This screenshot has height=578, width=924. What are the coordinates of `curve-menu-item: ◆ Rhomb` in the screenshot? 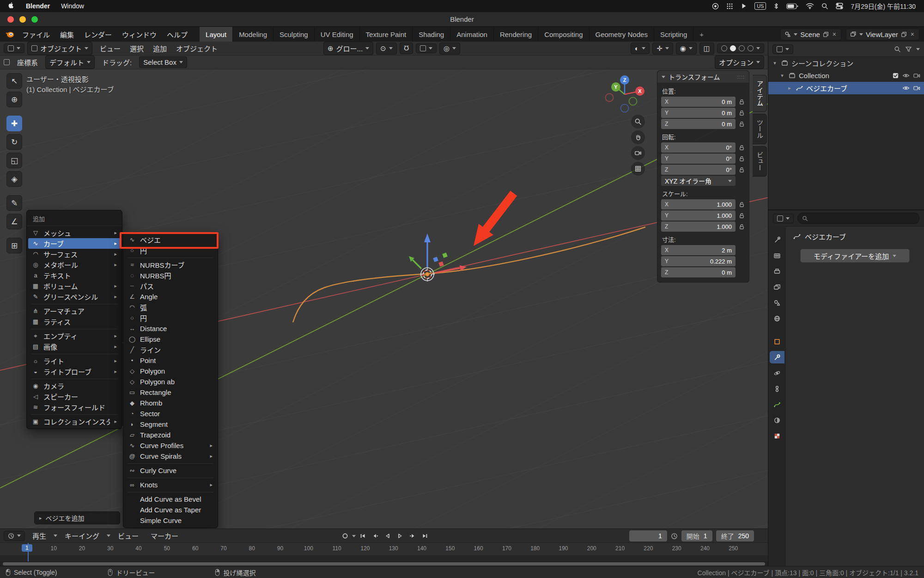 It's located at (170, 403).